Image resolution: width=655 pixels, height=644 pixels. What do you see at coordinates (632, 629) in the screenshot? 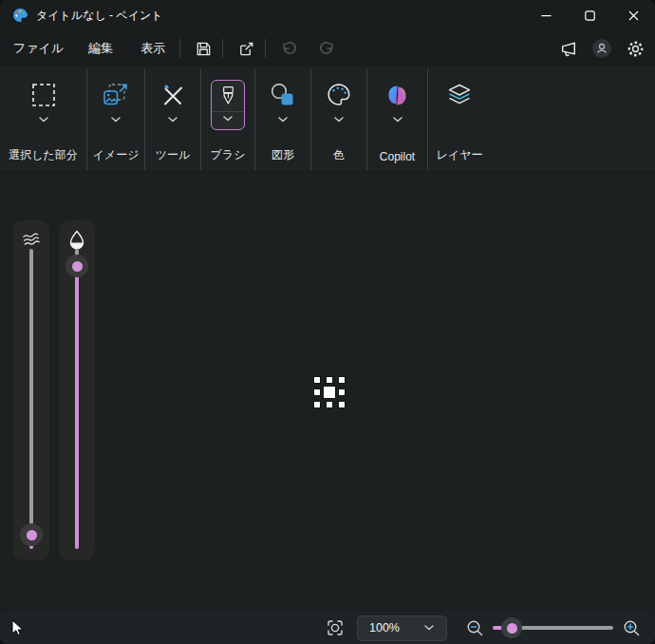
I see `zoom-in-icon` at bounding box center [632, 629].